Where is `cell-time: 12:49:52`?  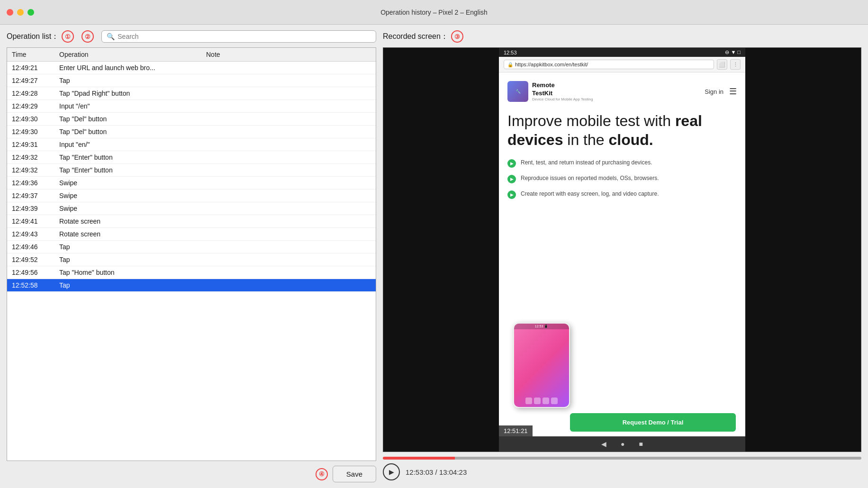 cell-time: 12:49:52 is located at coordinates (31, 260).